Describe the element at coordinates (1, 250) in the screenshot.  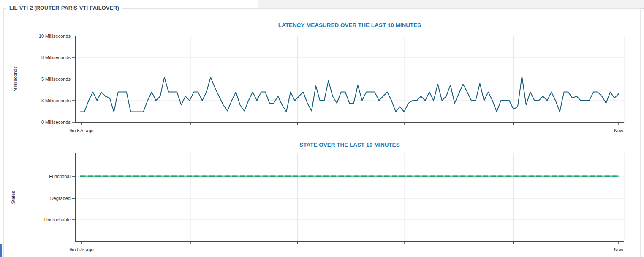
I see `scrollbar-fragment` at that location.